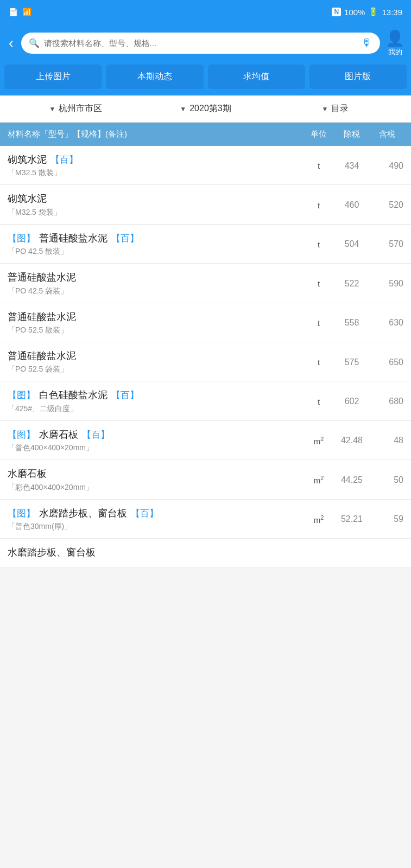 Image resolution: width=411 pixels, height=868 pixels. Describe the element at coordinates (156, 395) in the screenshot. I see `material-name: 【图】 白色硅酸盐水泥 【百】` at that location.